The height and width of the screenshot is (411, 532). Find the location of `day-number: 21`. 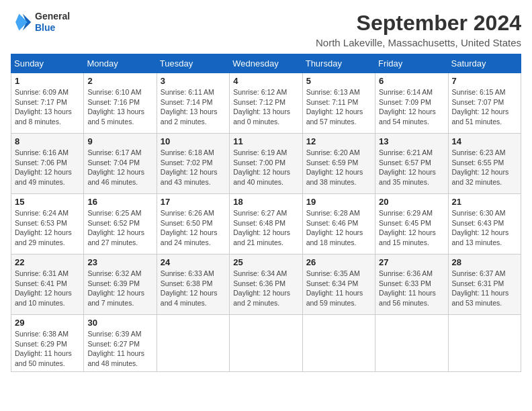

day-number: 21 is located at coordinates (485, 201).